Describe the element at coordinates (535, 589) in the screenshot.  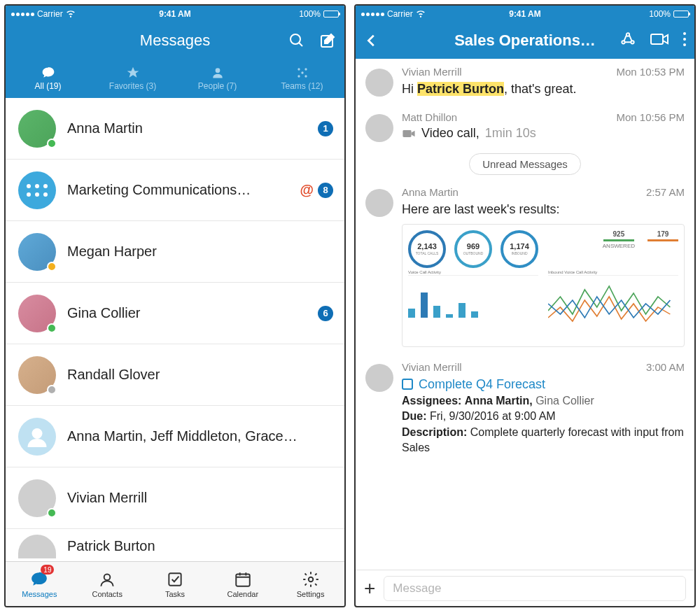
I see `message-input: Message` at that location.